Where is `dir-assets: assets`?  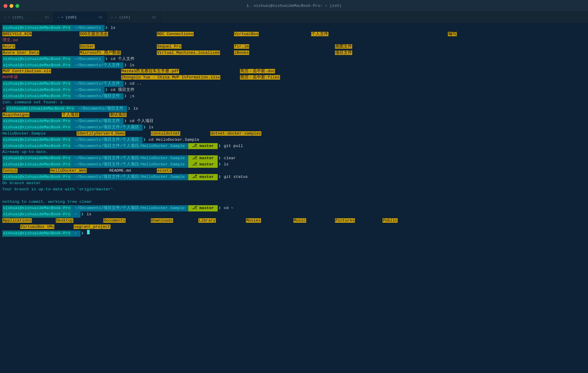 dir-assets: assets is located at coordinates (165, 170).